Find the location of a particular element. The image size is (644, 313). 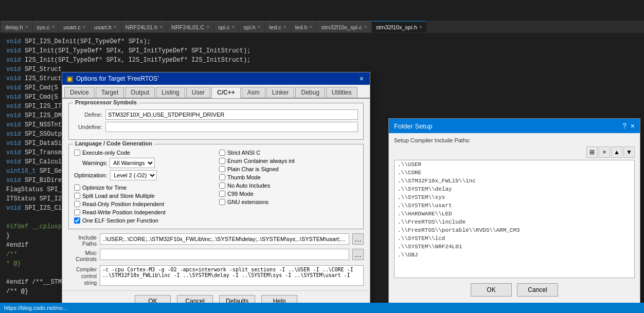

tab-label: NRF24L01.h is located at coordinates (141, 27).